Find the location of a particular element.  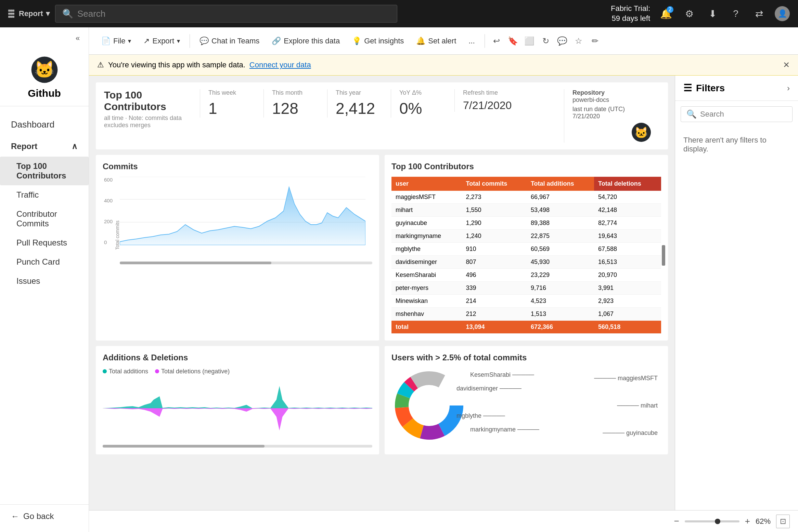

app-name: Report ▾ is located at coordinates (34, 14).